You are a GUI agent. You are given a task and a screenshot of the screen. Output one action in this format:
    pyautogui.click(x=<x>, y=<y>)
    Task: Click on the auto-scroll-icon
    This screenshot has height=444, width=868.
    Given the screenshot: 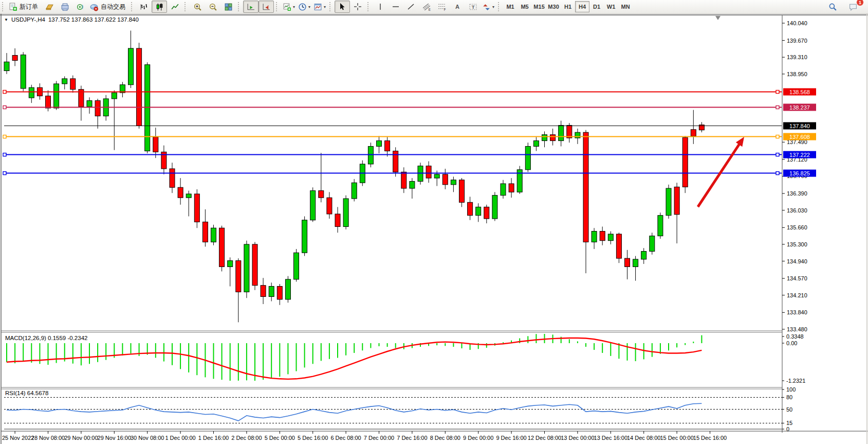 What is the action you would take?
    pyautogui.click(x=251, y=7)
    